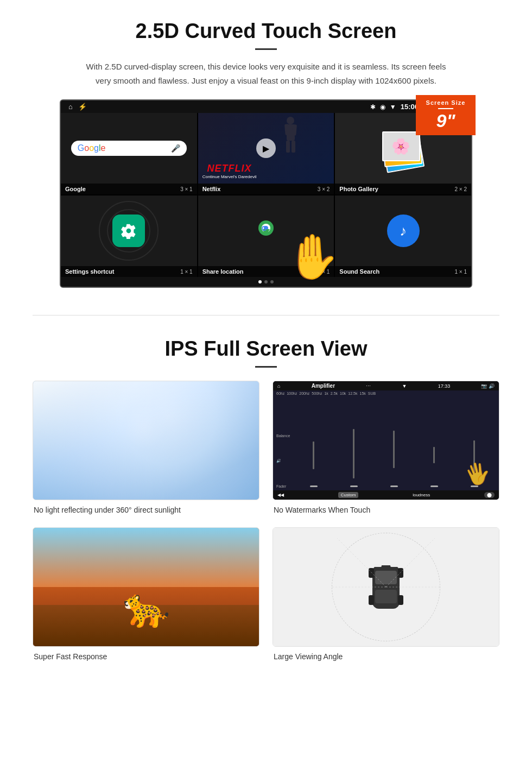 This screenshot has height=757, width=532. Describe the element at coordinates (386, 657) in the screenshot. I see `car-caption: Large Viewing Angle` at that location.